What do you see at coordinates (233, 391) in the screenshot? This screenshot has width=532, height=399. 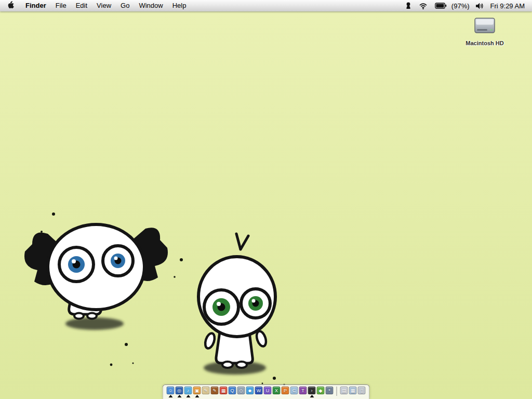 I see `quicktime-icon: Q` at bounding box center [233, 391].